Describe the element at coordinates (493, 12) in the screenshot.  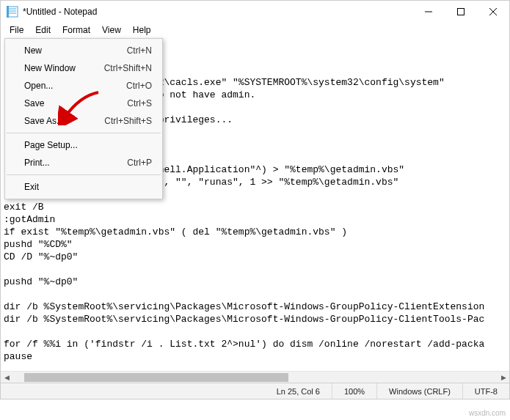
I see `close-button` at that location.